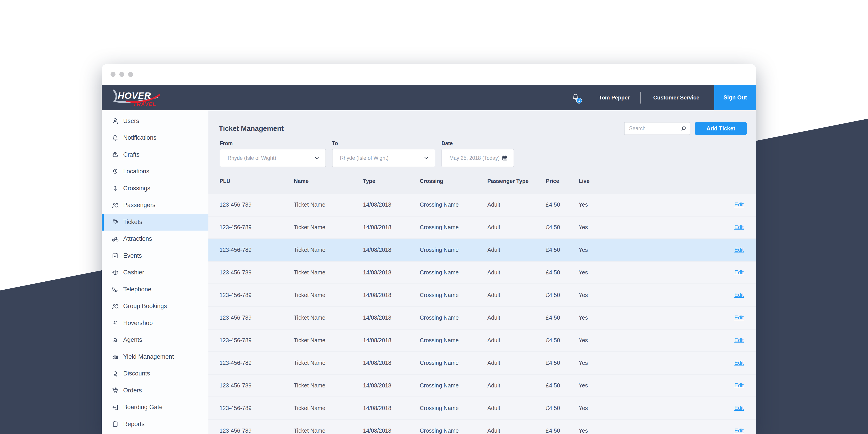 Image resolution: width=868 pixels, height=434 pixels. I want to click on customer-service-link: Customer Service, so click(677, 98).